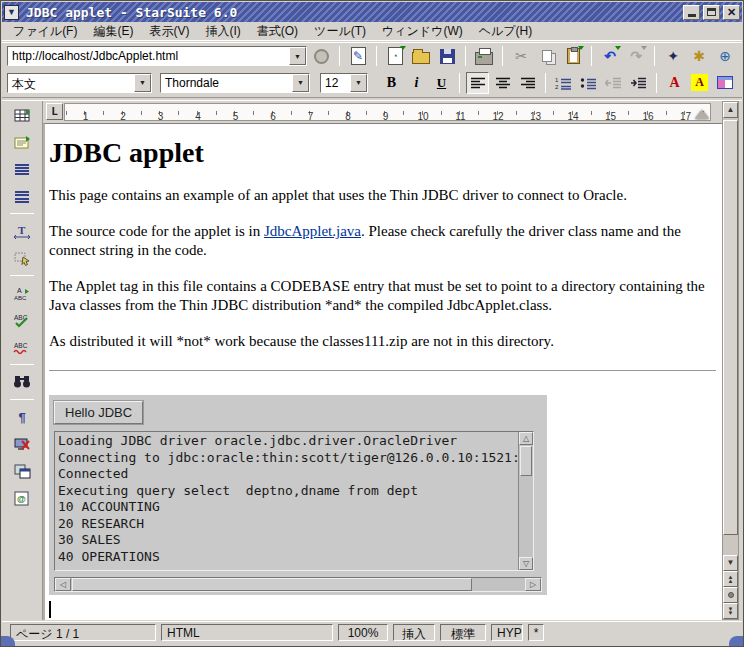 The width and height of the screenshot is (744, 647). Describe the element at coordinates (448, 56) in the screenshot. I see `save-icon` at that location.